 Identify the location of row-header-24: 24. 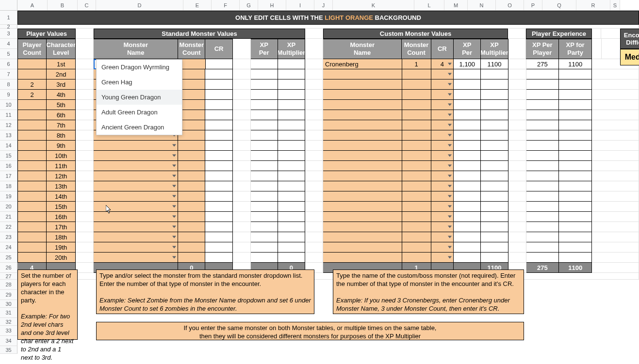
(9, 247).